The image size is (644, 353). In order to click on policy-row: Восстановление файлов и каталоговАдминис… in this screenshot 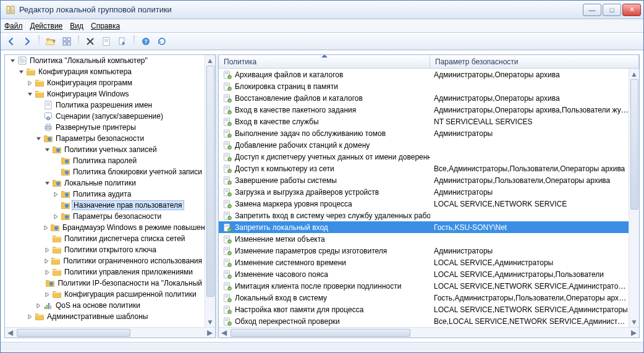, I will do `click(424, 98)`.